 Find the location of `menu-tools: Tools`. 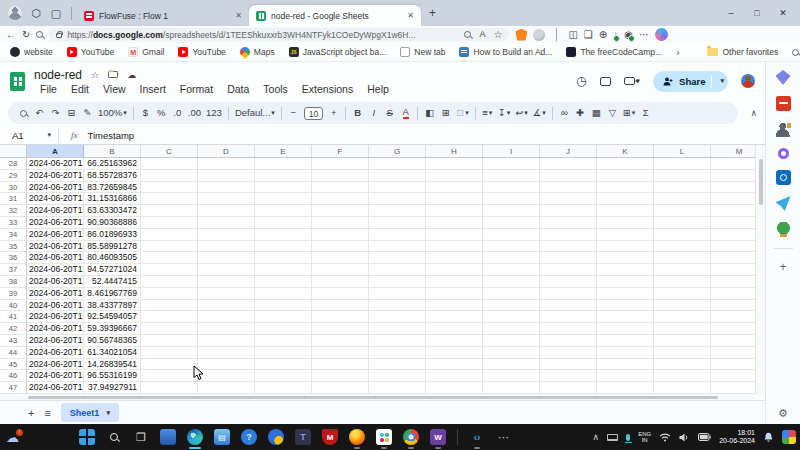

menu-tools: Tools is located at coordinates (276, 89).